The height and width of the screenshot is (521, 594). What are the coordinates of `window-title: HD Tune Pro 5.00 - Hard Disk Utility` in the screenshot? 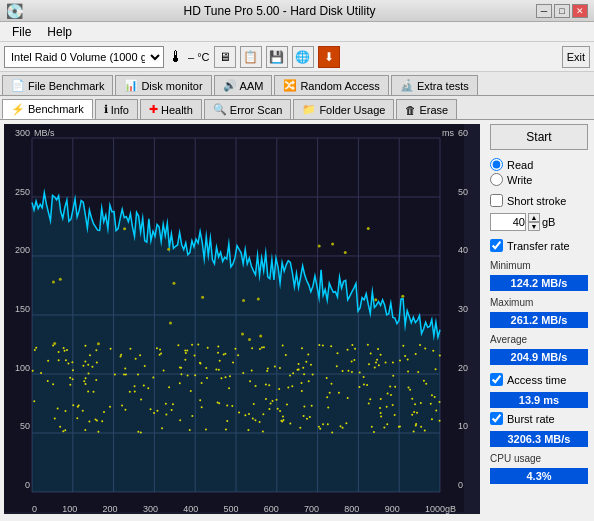 It's located at (280, 11).